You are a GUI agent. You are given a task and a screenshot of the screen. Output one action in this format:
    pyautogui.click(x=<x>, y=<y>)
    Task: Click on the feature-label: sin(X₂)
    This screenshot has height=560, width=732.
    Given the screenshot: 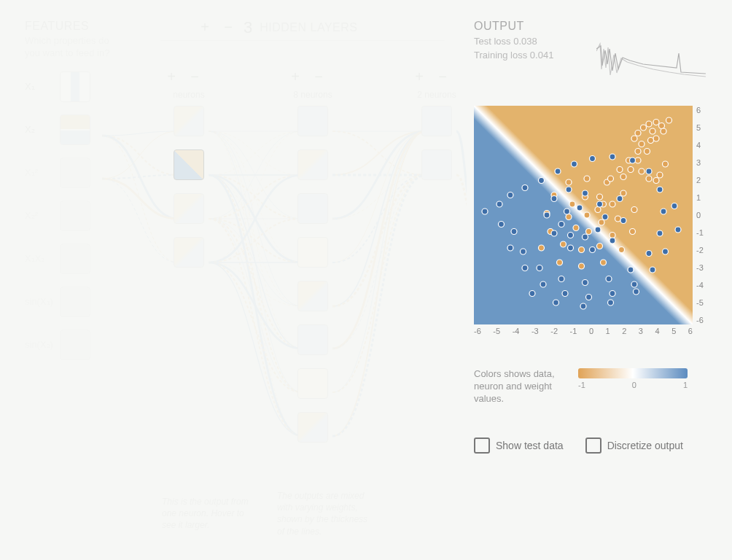 What is the action you would take?
    pyautogui.click(x=42, y=344)
    